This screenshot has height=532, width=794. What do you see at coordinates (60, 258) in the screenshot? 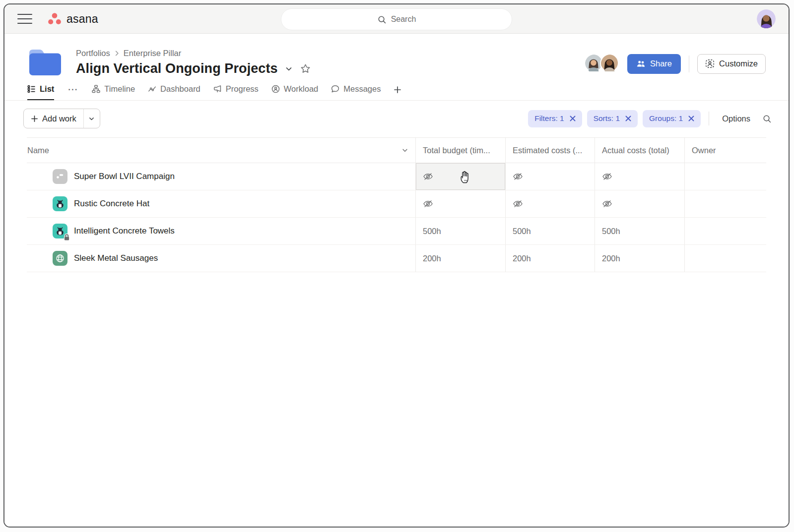
I see `globe-project-icon` at bounding box center [60, 258].